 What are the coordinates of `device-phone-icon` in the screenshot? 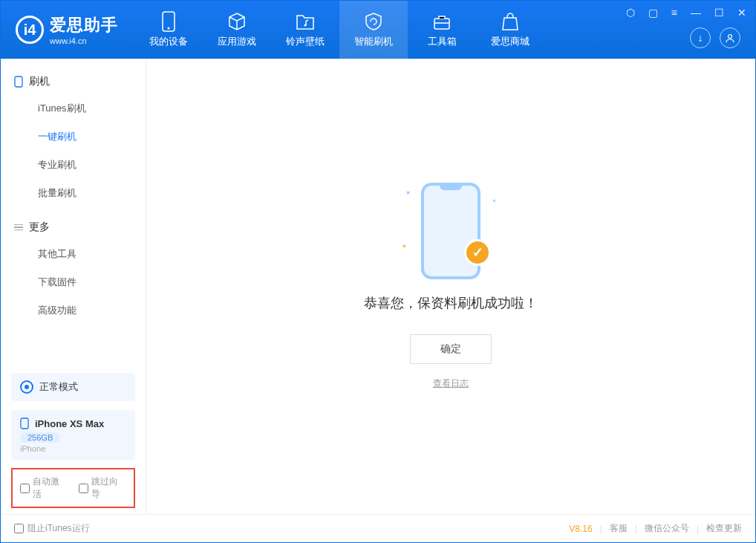 It's located at (25, 423).